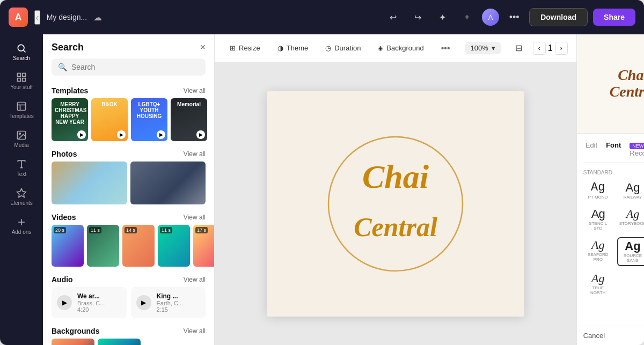  Describe the element at coordinates (633, 188) in the screenshot. I see `font-sample-railway: Ag` at that location.